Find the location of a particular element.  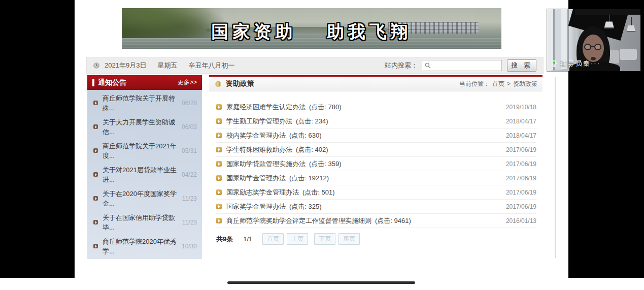

list-item: 关于大力开展学生资助诚信... 06/03 is located at coordinates (145, 127).